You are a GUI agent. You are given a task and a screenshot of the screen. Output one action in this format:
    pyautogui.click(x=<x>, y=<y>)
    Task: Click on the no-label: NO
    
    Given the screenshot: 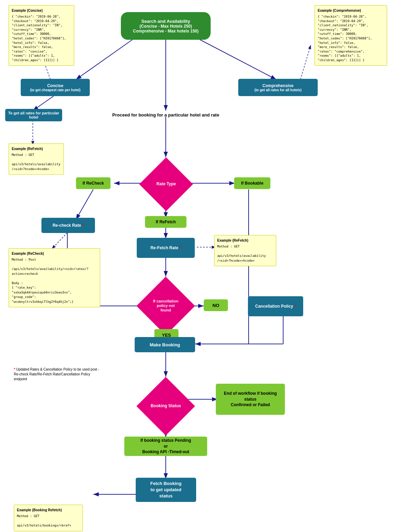 What is the action you would take?
    pyautogui.click(x=216, y=306)
    